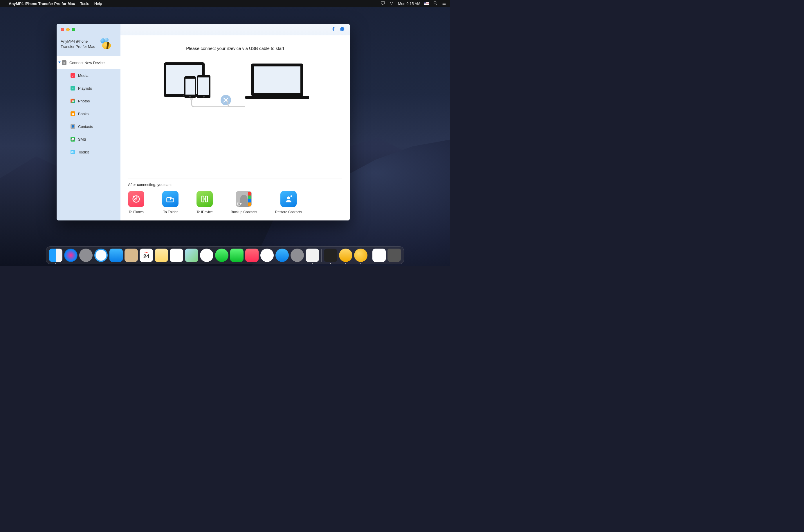 This screenshot has width=804, height=532. What do you see at coordinates (73, 88) in the screenshot?
I see `playlists-icon: ≡` at bounding box center [73, 88].